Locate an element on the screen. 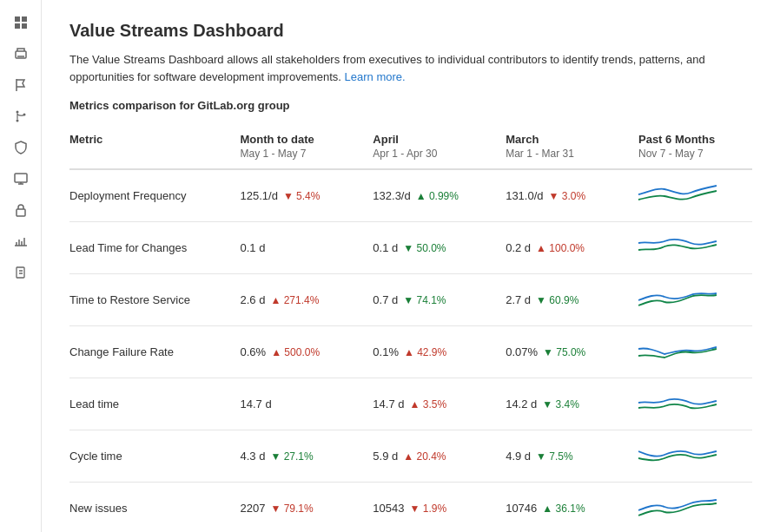  march-cell: 0.2 d100.0% is located at coordinates (572, 248).